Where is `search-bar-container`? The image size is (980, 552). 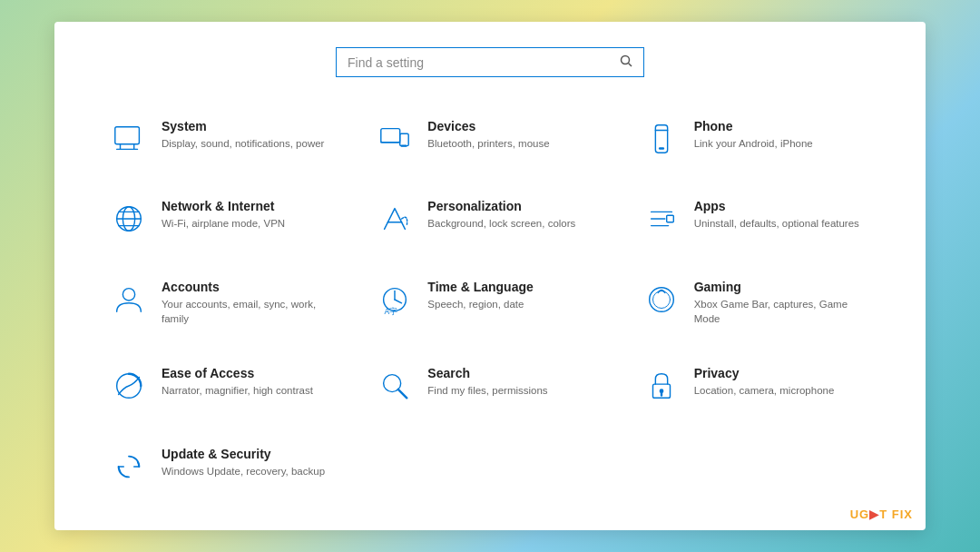
search-bar-container is located at coordinates (490, 62).